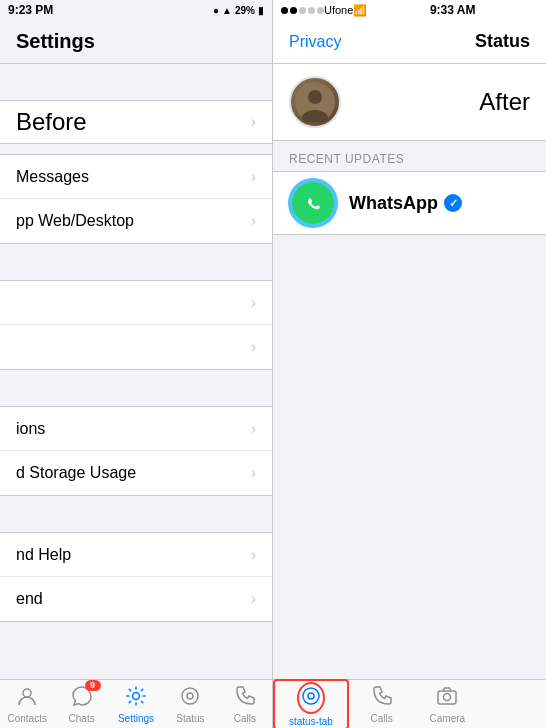 The width and height of the screenshot is (546, 728). Describe the element at coordinates (346, 159) in the screenshot. I see `recent-updates-label: RECENT UPDATES` at that location.